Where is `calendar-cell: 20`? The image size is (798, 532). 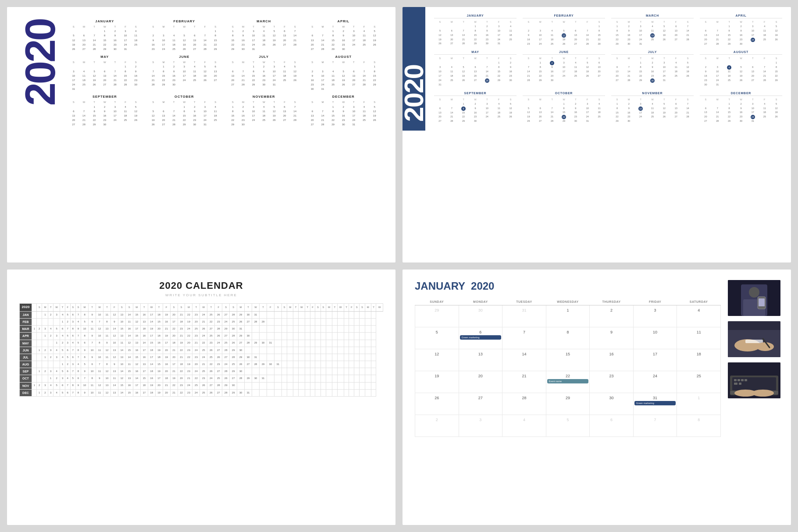 calendar-cell: 20 is located at coordinates (481, 382).